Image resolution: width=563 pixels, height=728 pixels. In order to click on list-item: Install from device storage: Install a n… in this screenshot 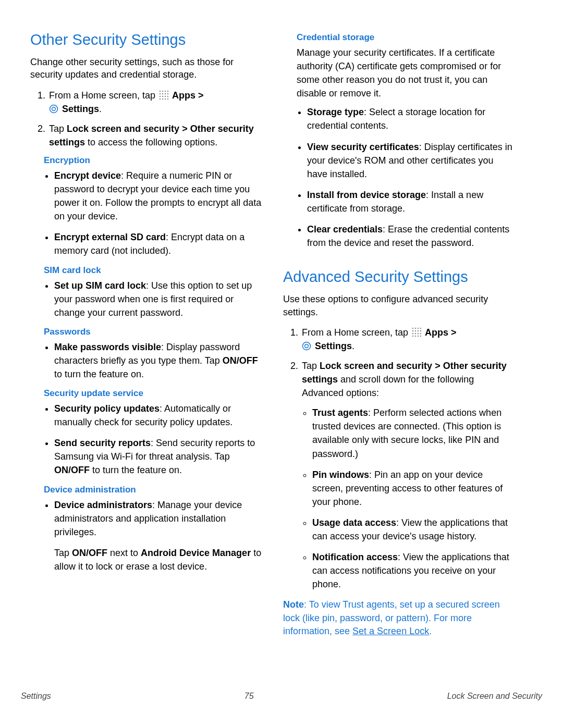, I will do `click(411, 202)`.